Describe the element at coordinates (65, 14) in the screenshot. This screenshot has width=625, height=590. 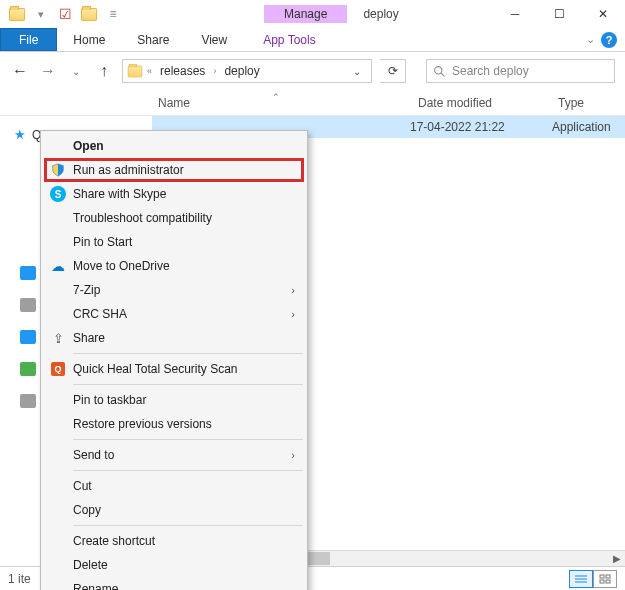
I see `properties-qat-icon: ☑` at that location.